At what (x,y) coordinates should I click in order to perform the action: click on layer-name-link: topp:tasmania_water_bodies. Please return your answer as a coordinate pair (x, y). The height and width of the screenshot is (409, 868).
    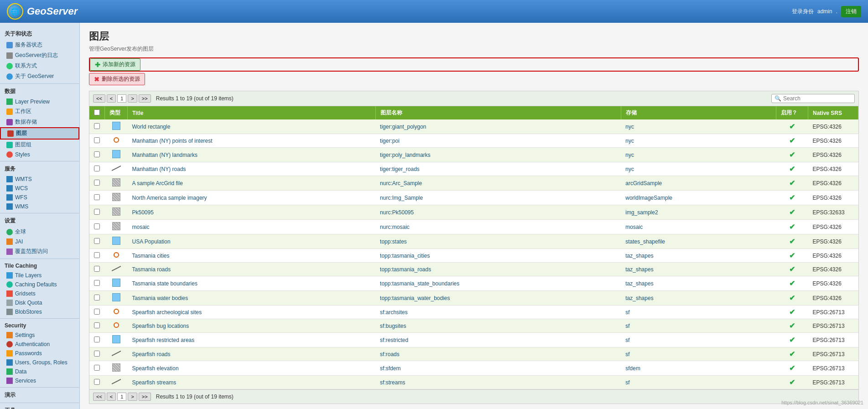
    Looking at the image, I should click on (415, 298).